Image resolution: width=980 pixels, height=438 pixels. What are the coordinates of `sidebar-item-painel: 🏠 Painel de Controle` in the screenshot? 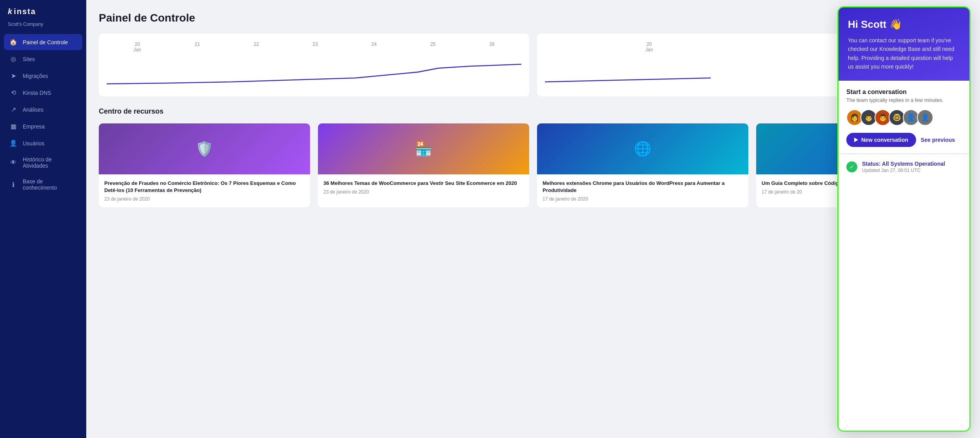 It's located at (43, 42).